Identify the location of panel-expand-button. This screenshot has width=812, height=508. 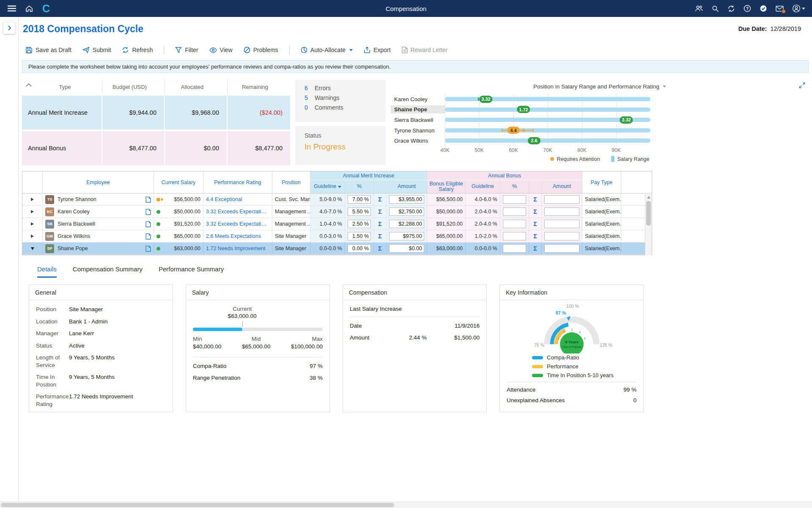
(9, 28).